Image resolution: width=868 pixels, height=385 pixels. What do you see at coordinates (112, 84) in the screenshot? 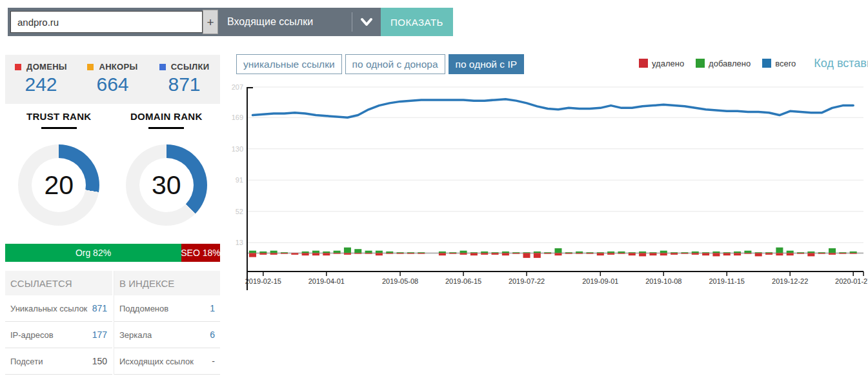
I see `summary-value: 664` at bounding box center [112, 84].